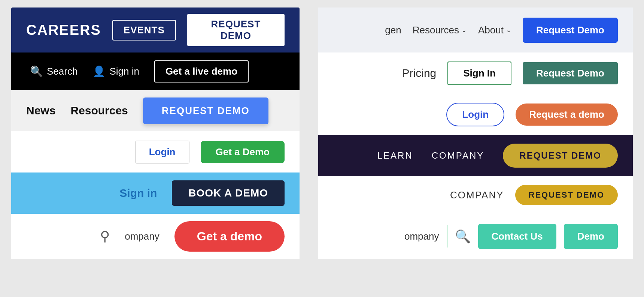  What do you see at coordinates (62, 71) in the screenshot?
I see `search-label: Search` at bounding box center [62, 71].